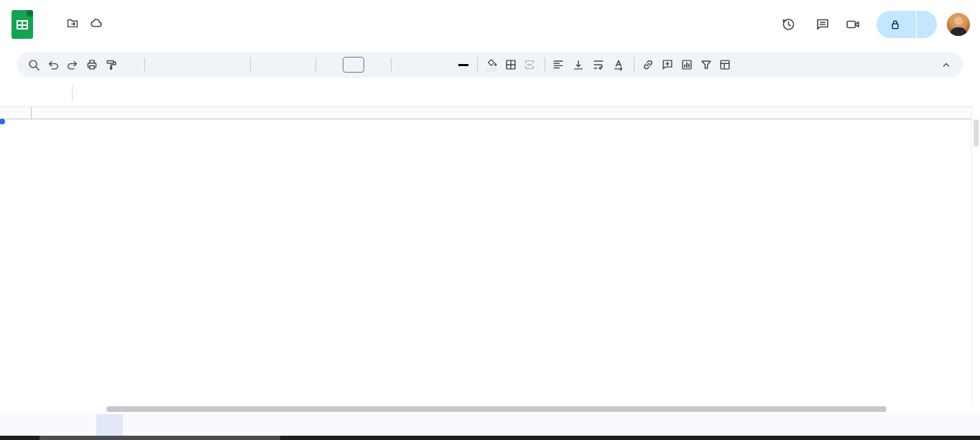 The image size is (980, 440). I want to click on formula-input, so click(532, 93).